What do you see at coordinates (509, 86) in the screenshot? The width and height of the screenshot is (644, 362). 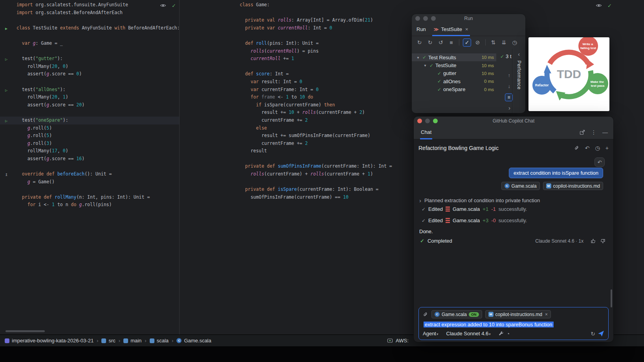 I see `next-test-icon: ↓` at bounding box center [509, 86].